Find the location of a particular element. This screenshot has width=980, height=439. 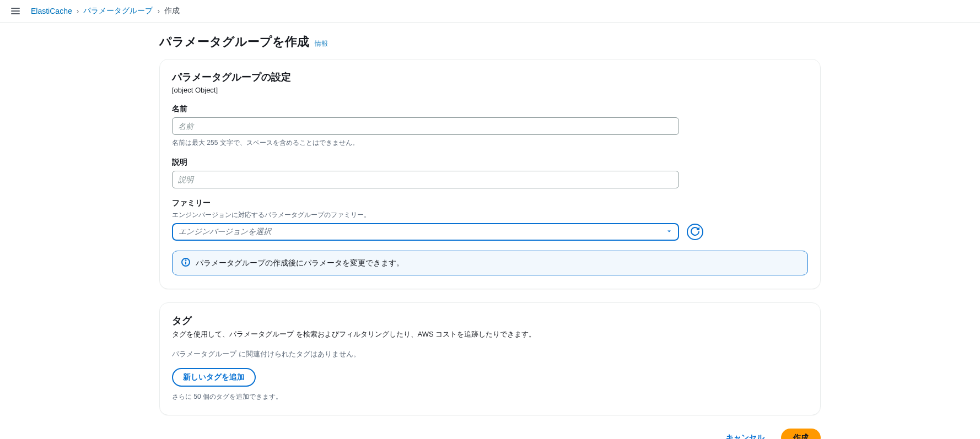

name-input is located at coordinates (426, 126).